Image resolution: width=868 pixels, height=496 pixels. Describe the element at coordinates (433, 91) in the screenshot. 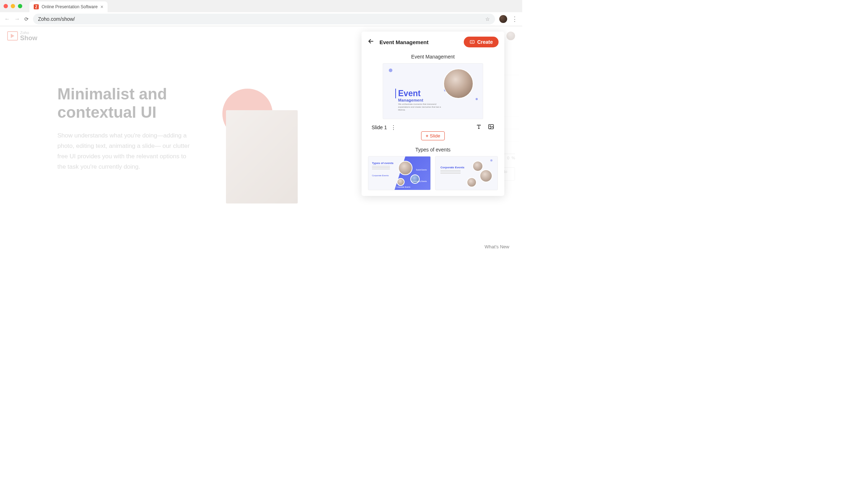

I see `slide-preview-large: Event Management We orchestrate moments …` at that location.